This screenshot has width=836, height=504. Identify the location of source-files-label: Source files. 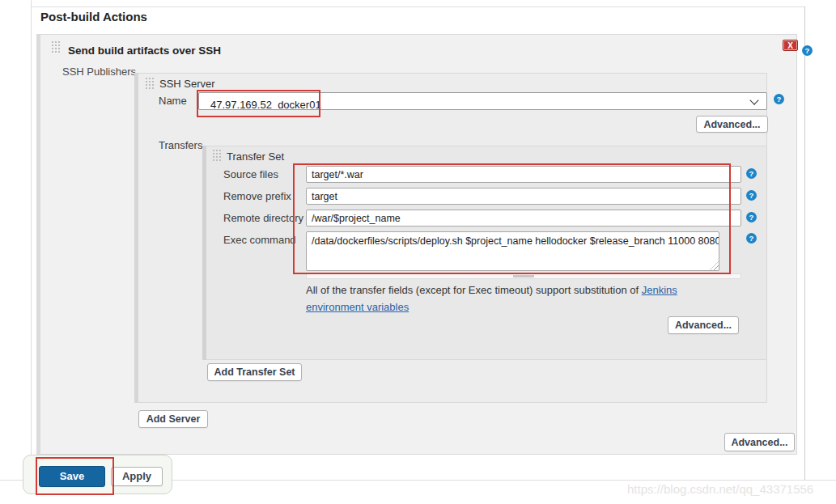
(251, 175).